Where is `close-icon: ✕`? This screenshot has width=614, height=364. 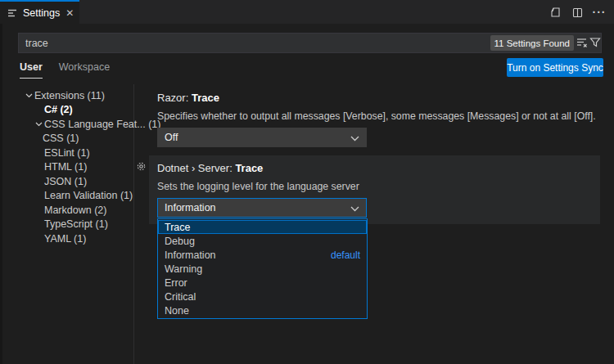
close-icon: ✕ is located at coordinates (70, 13).